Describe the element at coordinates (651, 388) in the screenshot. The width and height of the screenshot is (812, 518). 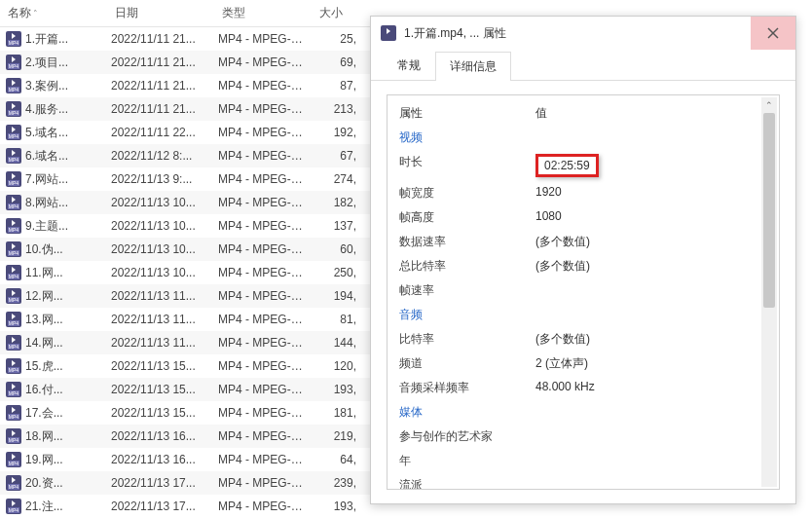
I see `property-value: 48.000 kHz` at that location.